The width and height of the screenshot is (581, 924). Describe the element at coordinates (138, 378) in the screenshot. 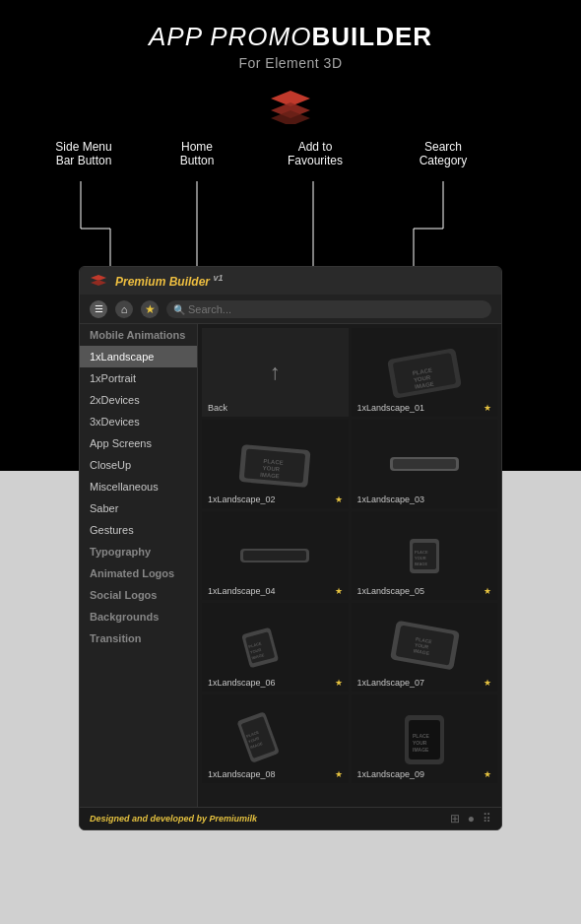

I see `sidebar-item-1xportrait: 1xPortrait` at that location.